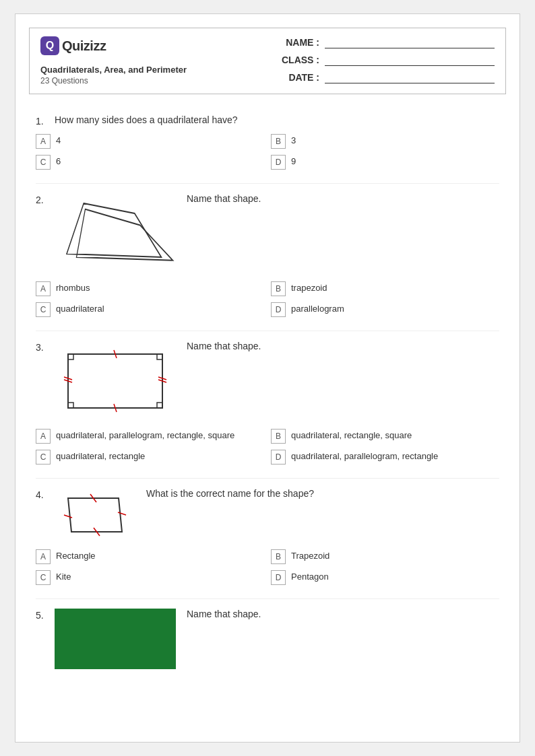  What do you see at coordinates (113, 81) in the screenshot?
I see `quiz-questions: 23 Questions` at bounding box center [113, 81].